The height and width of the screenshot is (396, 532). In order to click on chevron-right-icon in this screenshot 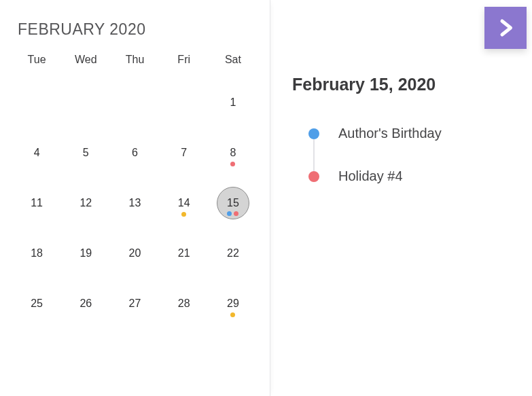, I will do `click(506, 28)`.